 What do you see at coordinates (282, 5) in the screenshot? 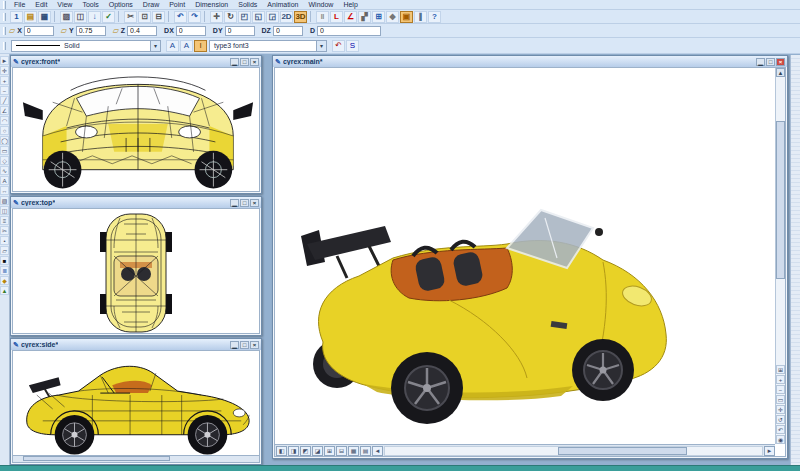
I see `menu-animation: Animation` at bounding box center [282, 5].